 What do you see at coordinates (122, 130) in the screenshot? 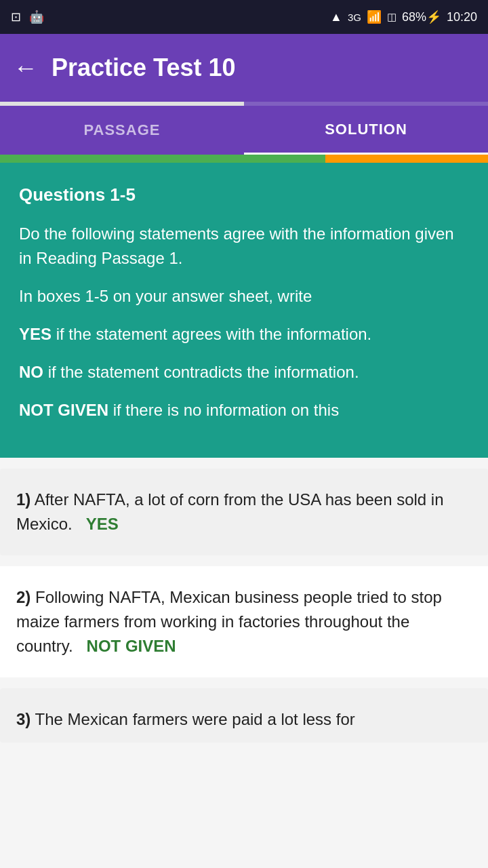
I see `tab-passage-label: PASSAGE` at bounding box center [122, 130].